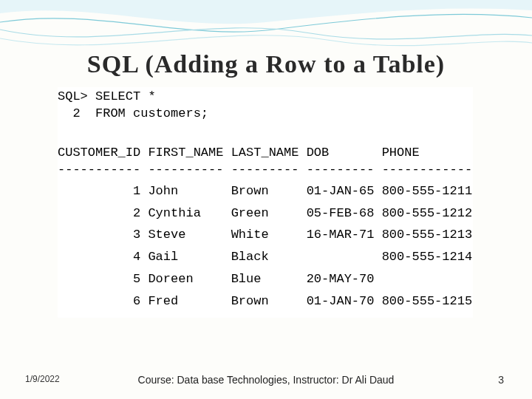  What do you see at coordinates (265, 279) in the screenshot?
I see `table-row: 5 Doreen Blue 20-MAY-70` at bounding box center [265, 279].